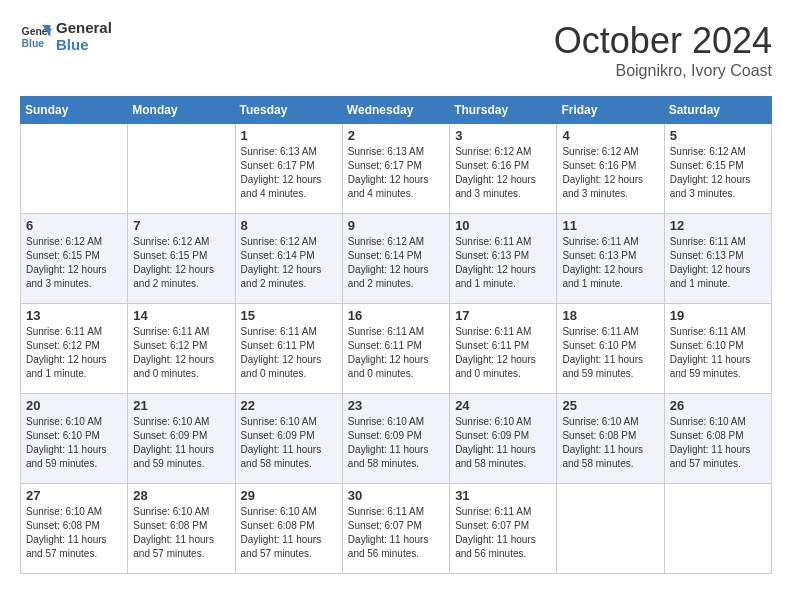 This screenshot has width=792, height=612. What do you see at coordinates (718, 136) in the screenshot?
I see `day-number: 5` at bounding box center [718, 136].